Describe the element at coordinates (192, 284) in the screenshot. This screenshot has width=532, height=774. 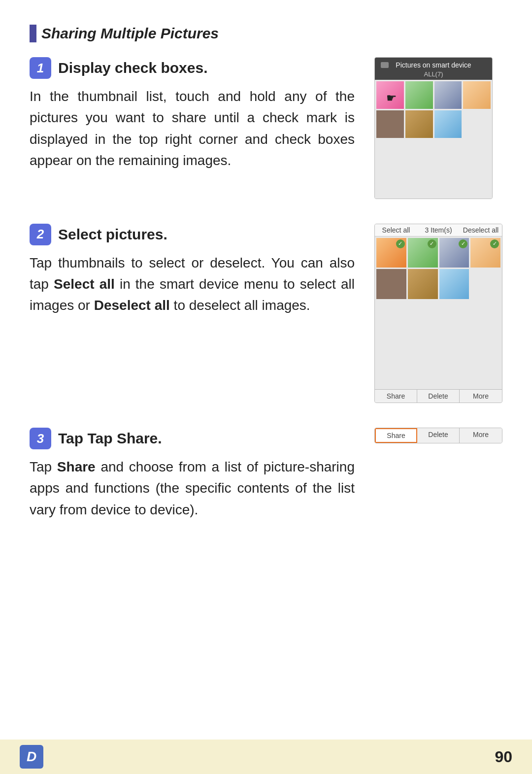
I see `step-2-body: Tap thumbnails to select or deselect. Yo…` at that location.